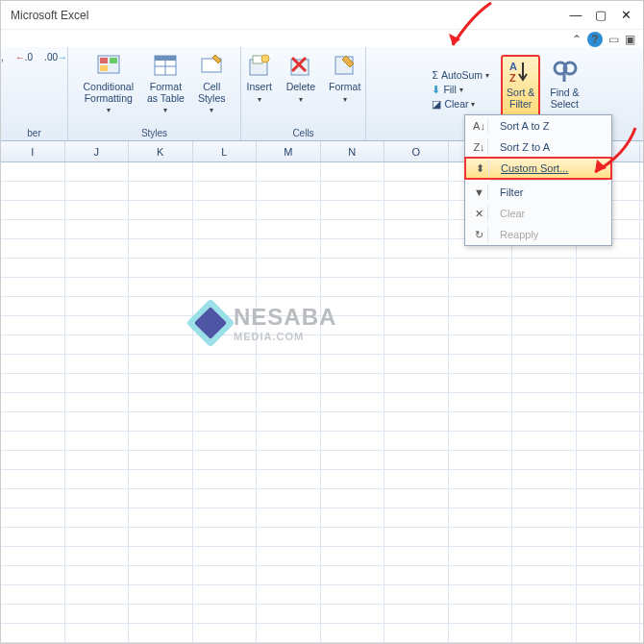 The height and width of the screenshot is (644, 644). I want to click on clear-button: ◪Clear▾, so click(460, 104).